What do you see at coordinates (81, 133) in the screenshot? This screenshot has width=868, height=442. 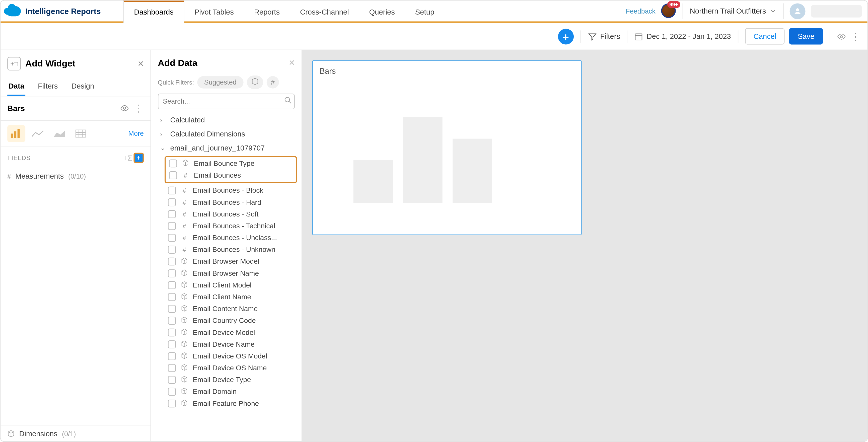 I see `chart-type-table` at bounding box center [81, 133].